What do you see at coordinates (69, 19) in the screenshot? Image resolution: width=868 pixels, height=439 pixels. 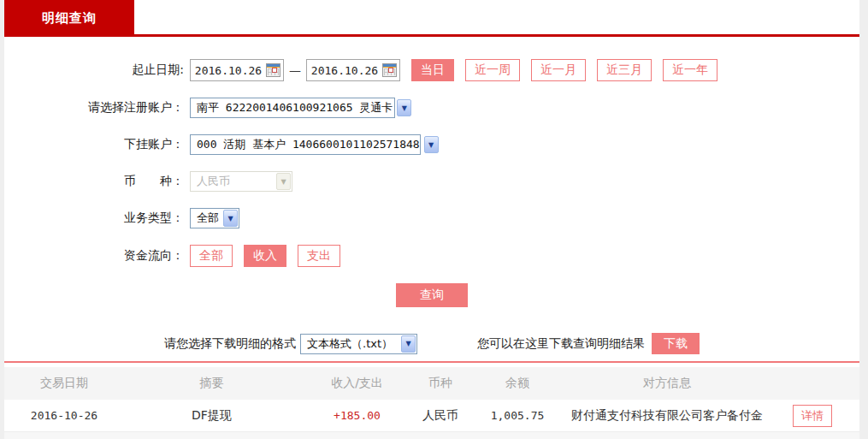 I see `tab-detail-query: 明细查询` at bounding box center [69, 19].